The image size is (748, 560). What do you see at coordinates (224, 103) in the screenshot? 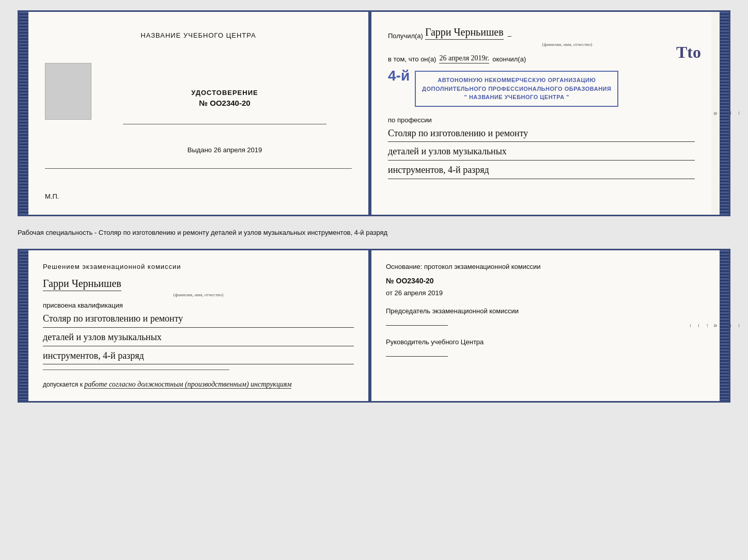
I see `udostoverenie-number: № OO2340-20` at bounding box center [224, 103].